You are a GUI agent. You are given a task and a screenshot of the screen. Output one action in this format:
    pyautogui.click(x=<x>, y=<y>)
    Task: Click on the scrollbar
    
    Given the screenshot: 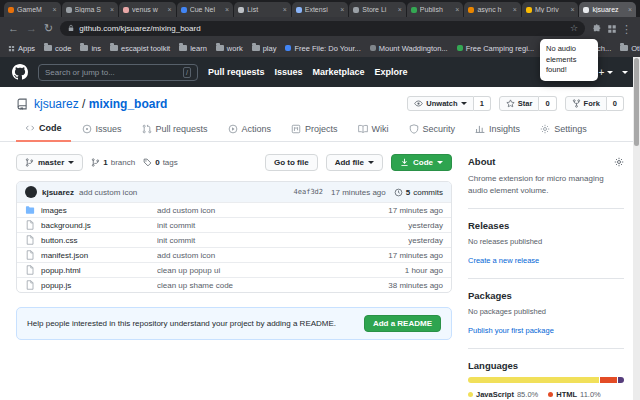 What is the action you would take?
    pyautogui.click(x=636, y=228)
    